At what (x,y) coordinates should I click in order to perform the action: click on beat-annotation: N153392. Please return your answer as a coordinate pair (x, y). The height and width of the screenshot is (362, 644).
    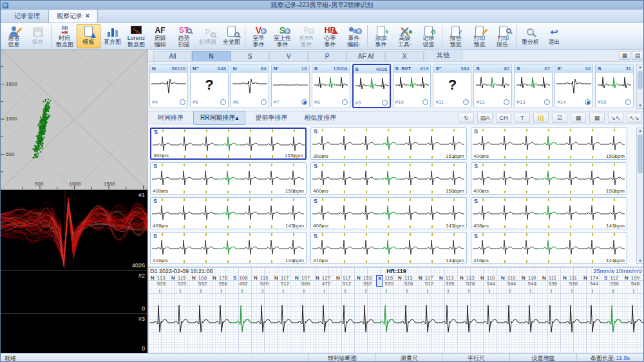
    Looking at the image, I should click on (366, 281).